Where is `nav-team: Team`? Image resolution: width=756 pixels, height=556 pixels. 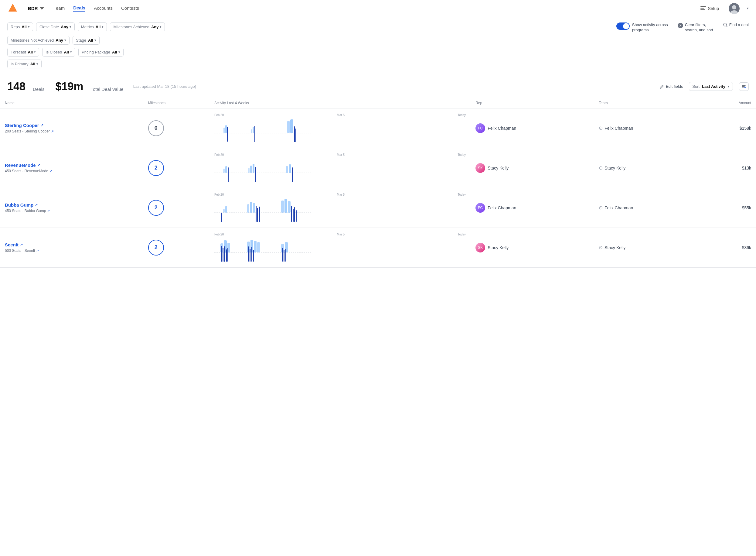
nav-team: Team is located at coordinates (59, 8).